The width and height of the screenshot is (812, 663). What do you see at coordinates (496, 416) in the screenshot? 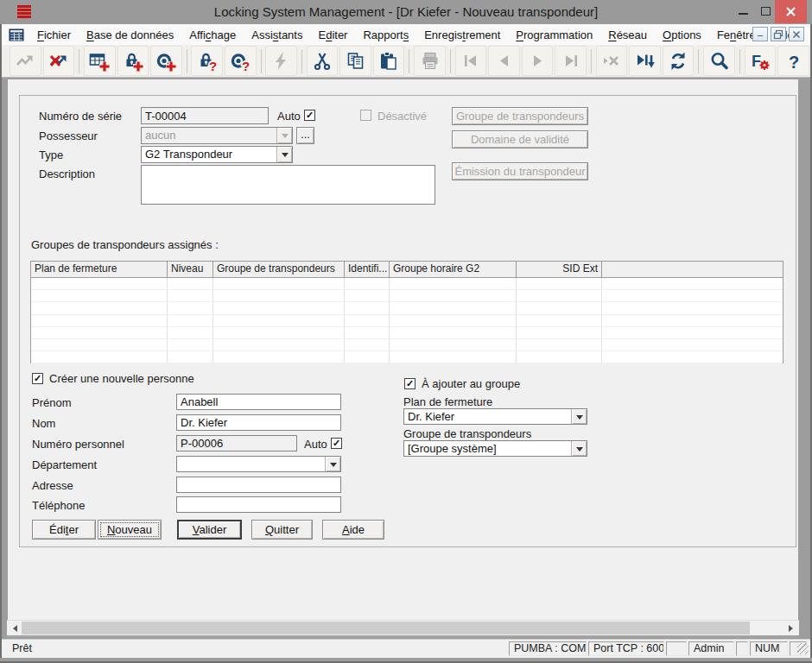
I see `locking-plan-combobox: Dr. Kiefer` at bounding box center [496, 416].